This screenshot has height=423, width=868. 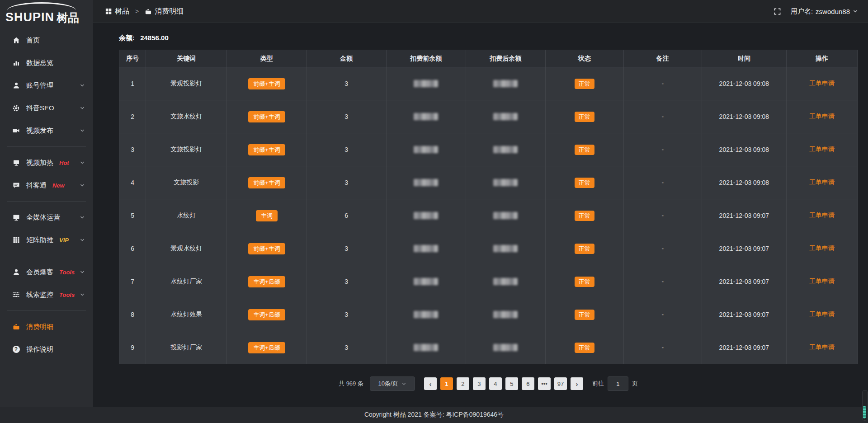 I want to click on topbar: 树品 > 消费明细 用户名: zswodun88, so click(x=481, y=12).